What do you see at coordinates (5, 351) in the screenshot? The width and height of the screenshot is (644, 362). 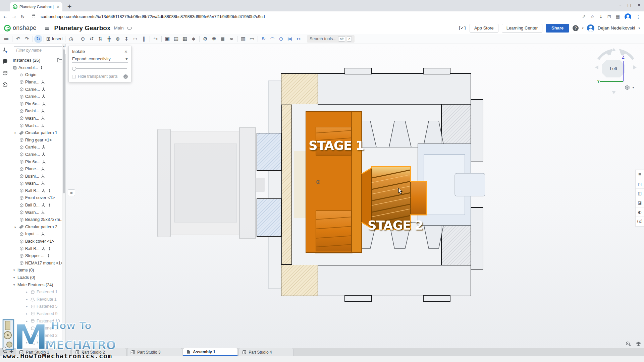 I see `tab-search-icon` at bounding box center [5, 351].